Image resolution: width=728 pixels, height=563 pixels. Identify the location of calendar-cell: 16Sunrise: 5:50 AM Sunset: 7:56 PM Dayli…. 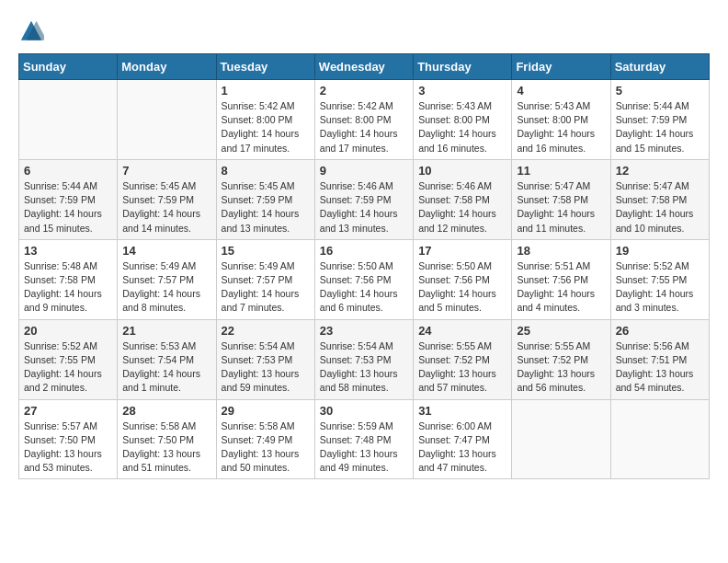
(364, 280).